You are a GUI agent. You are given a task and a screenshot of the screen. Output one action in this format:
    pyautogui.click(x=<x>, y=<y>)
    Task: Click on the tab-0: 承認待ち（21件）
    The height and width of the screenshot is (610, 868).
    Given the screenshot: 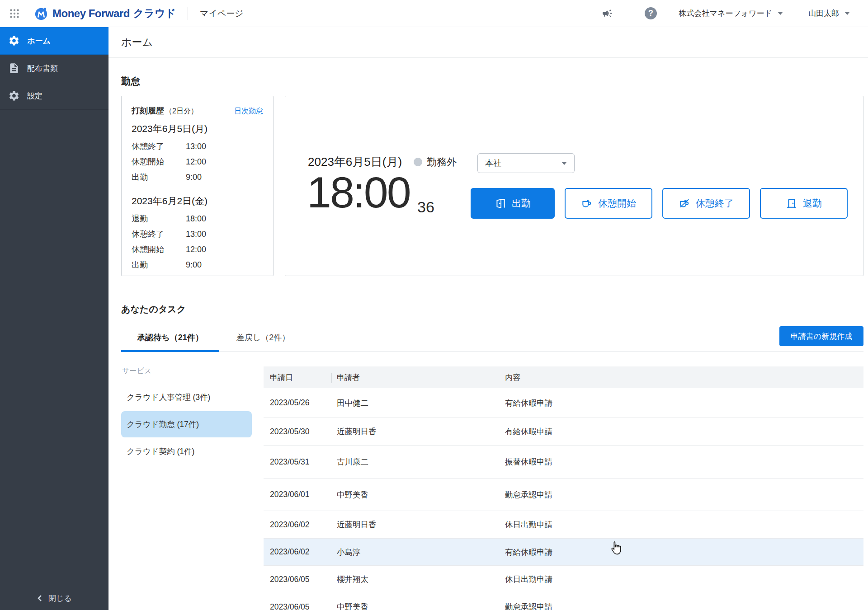 What is the action you would take?
    pyautogui.click(x=170, y=342)
    